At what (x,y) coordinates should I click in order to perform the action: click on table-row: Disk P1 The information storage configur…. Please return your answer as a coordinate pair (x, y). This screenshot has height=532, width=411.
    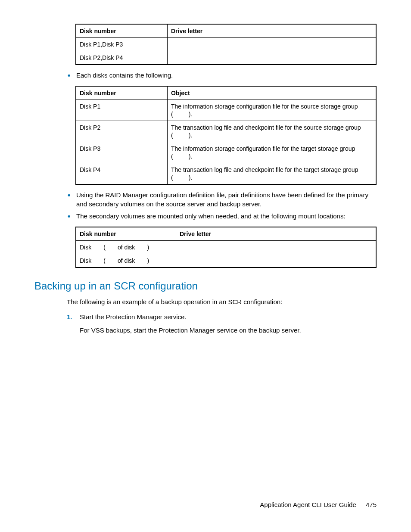
    Looking at the image, I should click on (226, 110).